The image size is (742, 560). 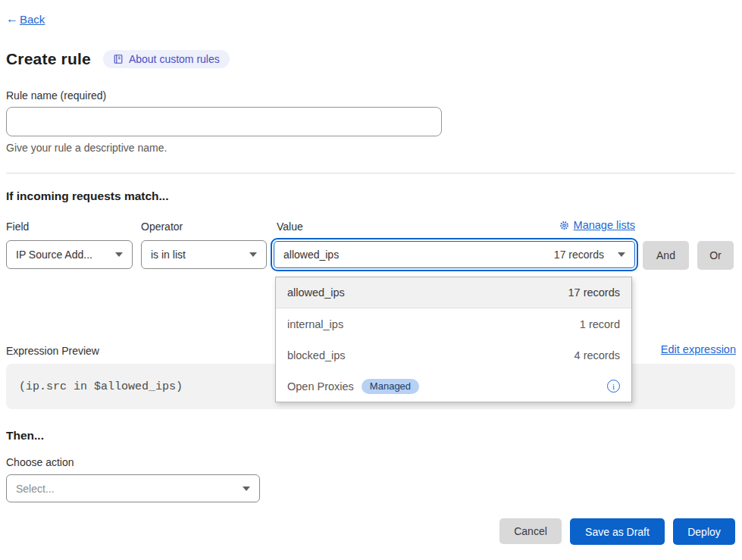 I want to click on footer-actions: Cancel Save as Draft Deploy, so click(x=368, y=532).